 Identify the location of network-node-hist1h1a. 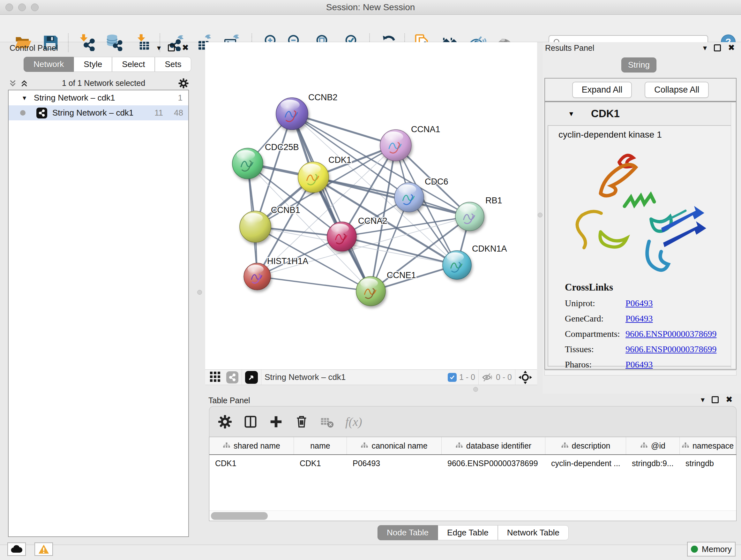
(257, 276).